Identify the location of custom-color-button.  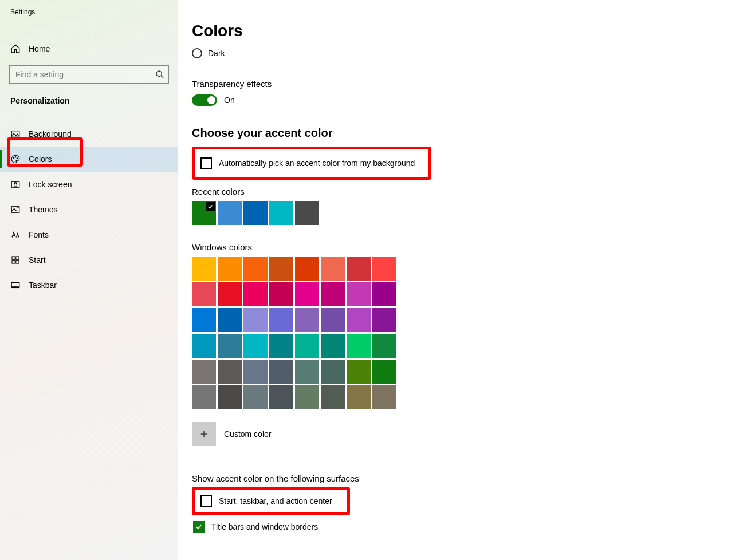
(204, 434).